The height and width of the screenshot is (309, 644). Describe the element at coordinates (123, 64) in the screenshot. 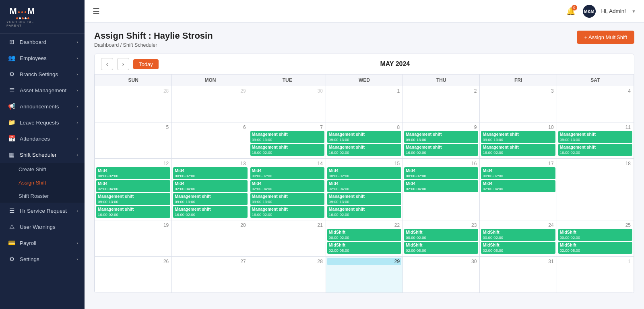

I see `calendar-next-button: ›` at that location.